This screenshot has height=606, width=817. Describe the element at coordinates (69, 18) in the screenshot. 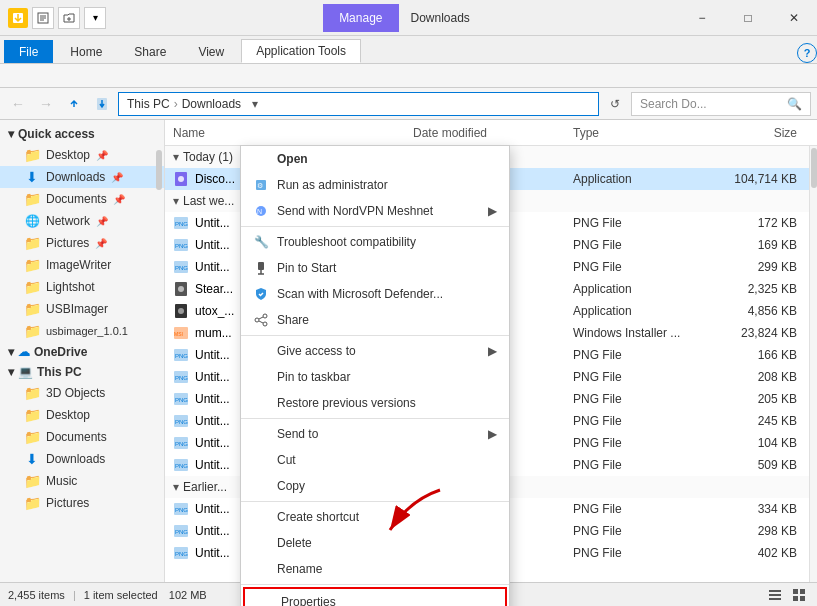

I see `qat-new-folder-btn` at that location.